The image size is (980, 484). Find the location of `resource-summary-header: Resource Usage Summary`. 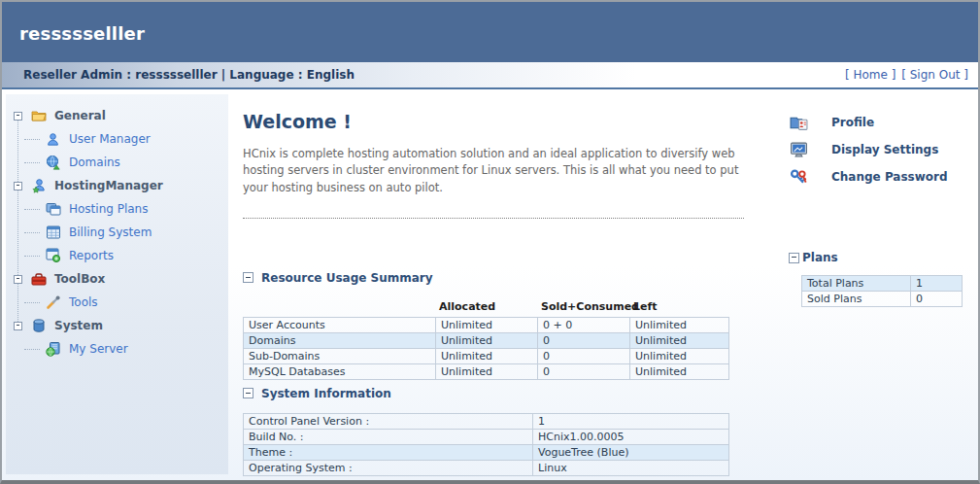

resource-summary-header: Resource Usage Summary is located at coordinates (493, 278).